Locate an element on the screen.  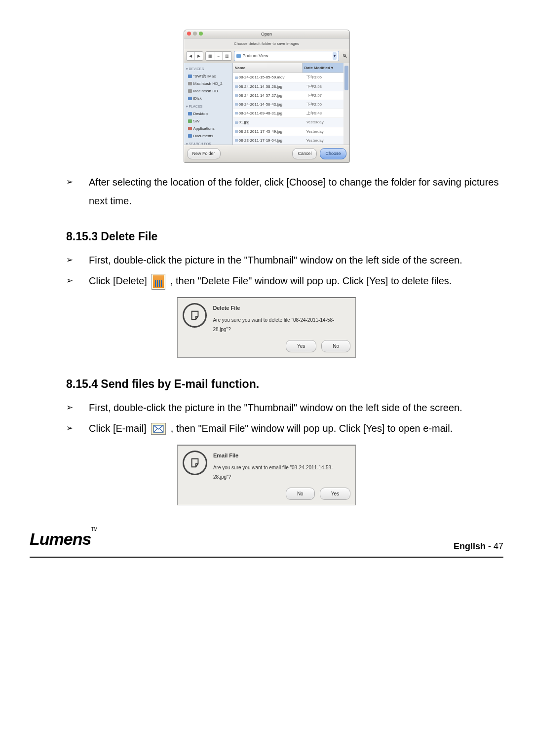
paragraph: Click [E-mail] , then "Email File" windo… is located at coordinates (296, 428).